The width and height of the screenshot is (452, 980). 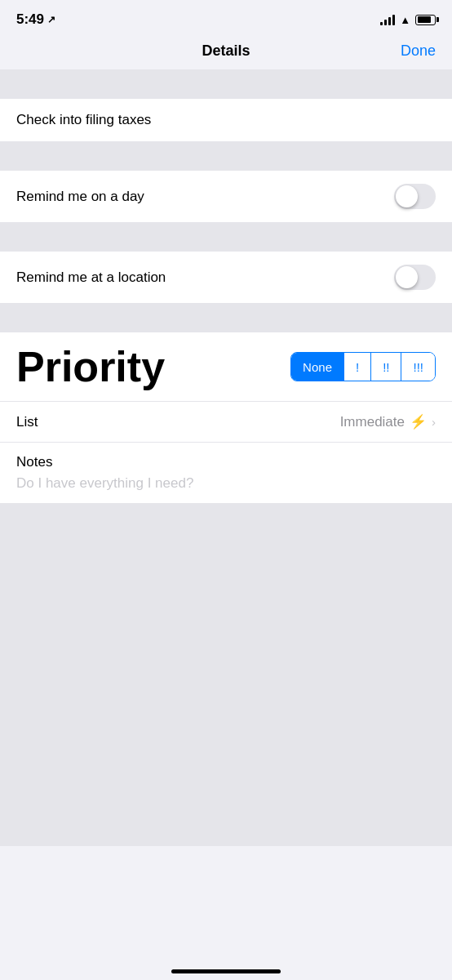 What do you see at coordinates (434, 421) in the screenshot?
I see `chevron-right-icon: ›` at bounding box center [434, 421].